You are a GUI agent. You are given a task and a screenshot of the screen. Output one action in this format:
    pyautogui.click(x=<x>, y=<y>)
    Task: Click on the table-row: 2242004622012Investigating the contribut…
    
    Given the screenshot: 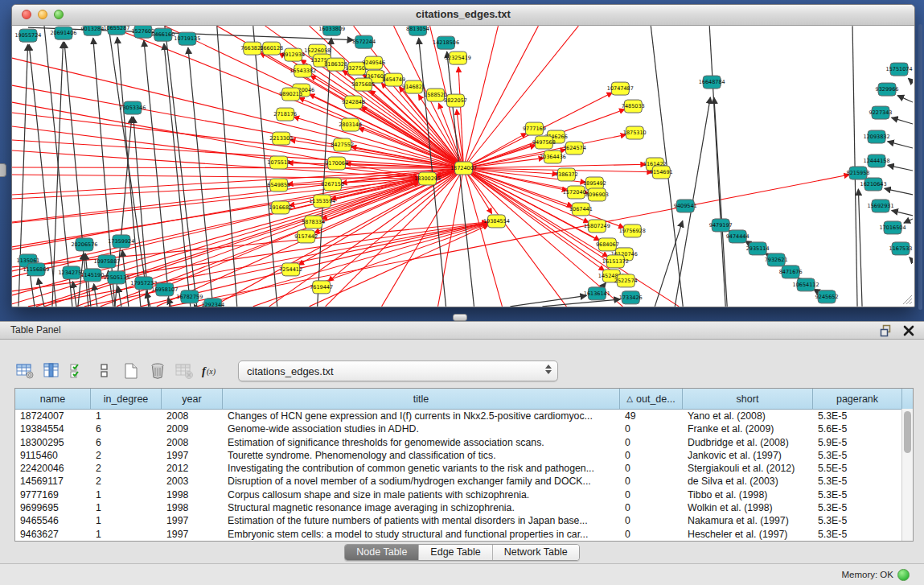 What is the action you would take?
    pyautogui.click(x=464, y=468)
    